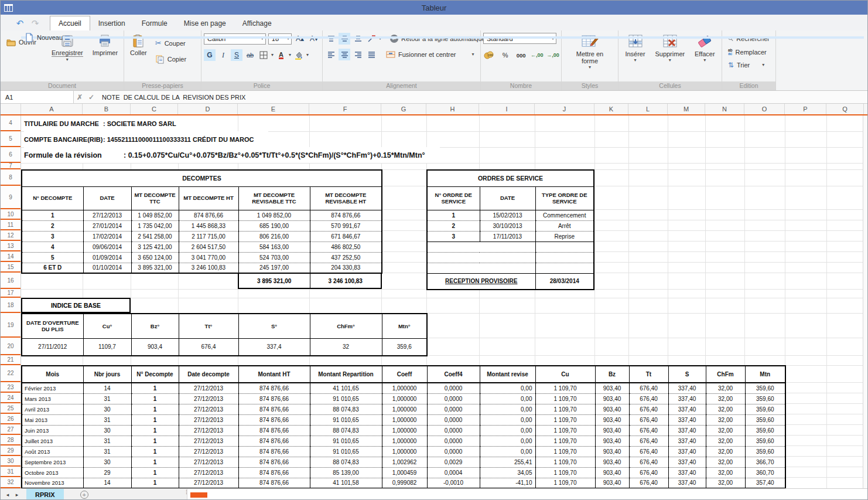 This screenshot has height=500, width=868. Describe the element at coordinates (11, 398) in the screenshot. I see `row-header: 24` at that location.